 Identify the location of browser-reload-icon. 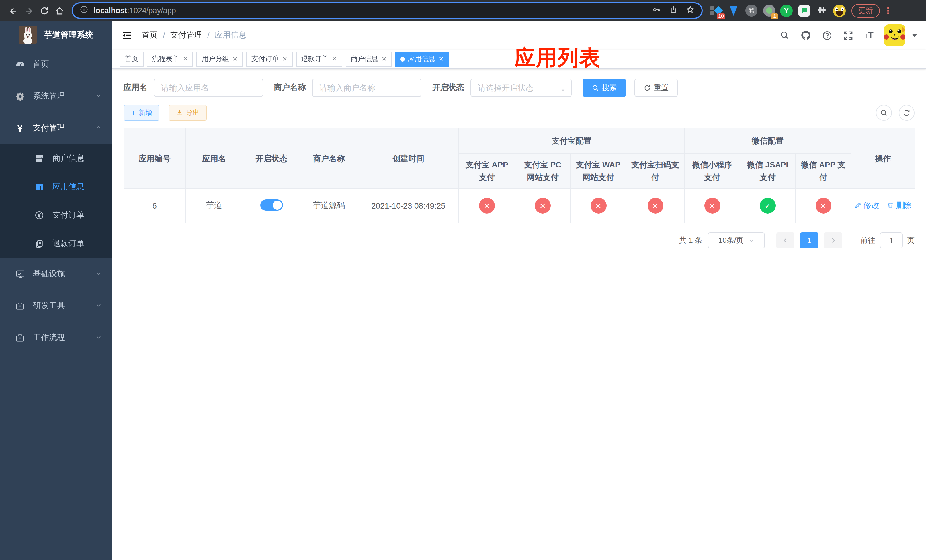
(44, 11).